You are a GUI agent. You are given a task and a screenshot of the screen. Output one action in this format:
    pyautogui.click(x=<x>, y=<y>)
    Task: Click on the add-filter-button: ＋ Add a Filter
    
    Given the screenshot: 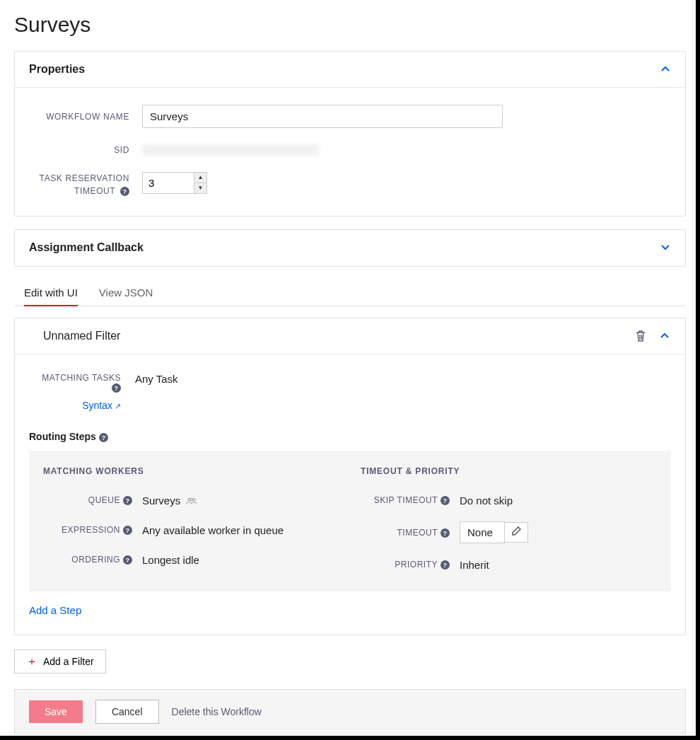 What is the action you would take?
    pyautogui.click(x=60, y=661)
    